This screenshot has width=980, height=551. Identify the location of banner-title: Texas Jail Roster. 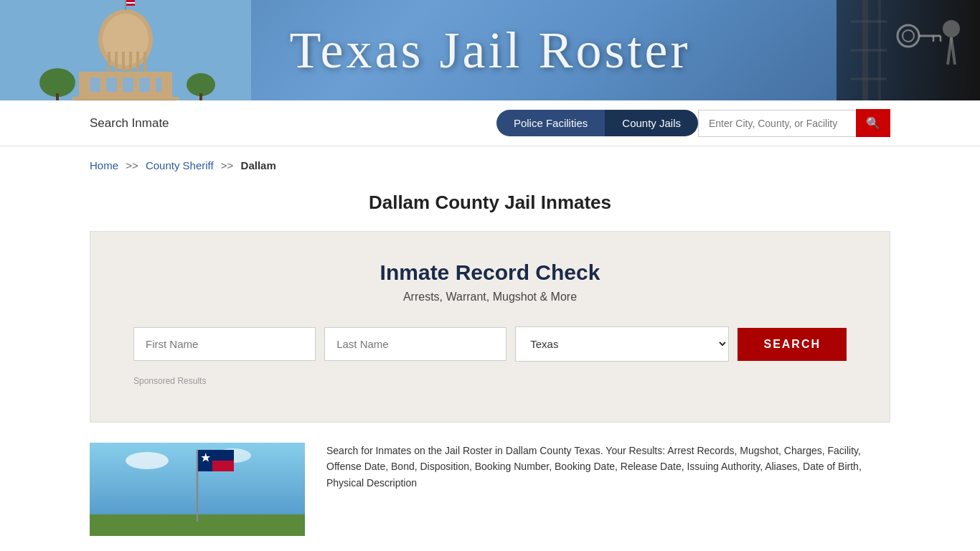
(491, 50).